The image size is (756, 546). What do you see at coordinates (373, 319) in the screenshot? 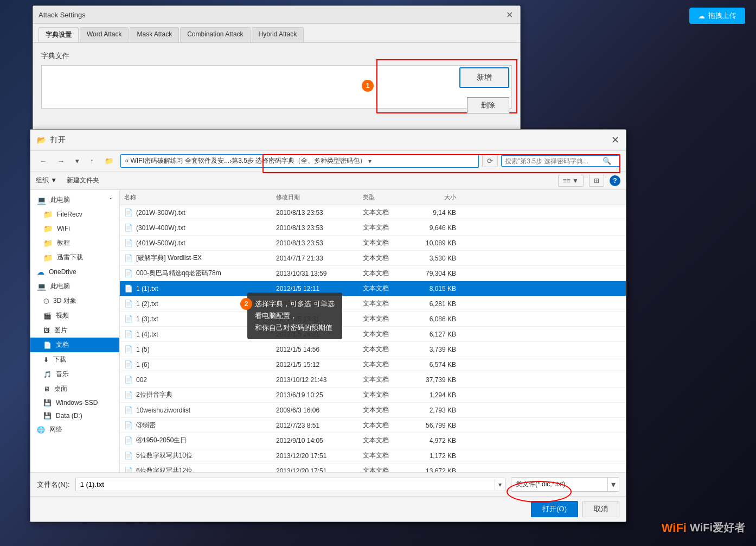
I see `table-row: 📄 1 (3).txt 2012/1/5 13:31 文本文档 6,086 KB` at bounding box center [373, 319].